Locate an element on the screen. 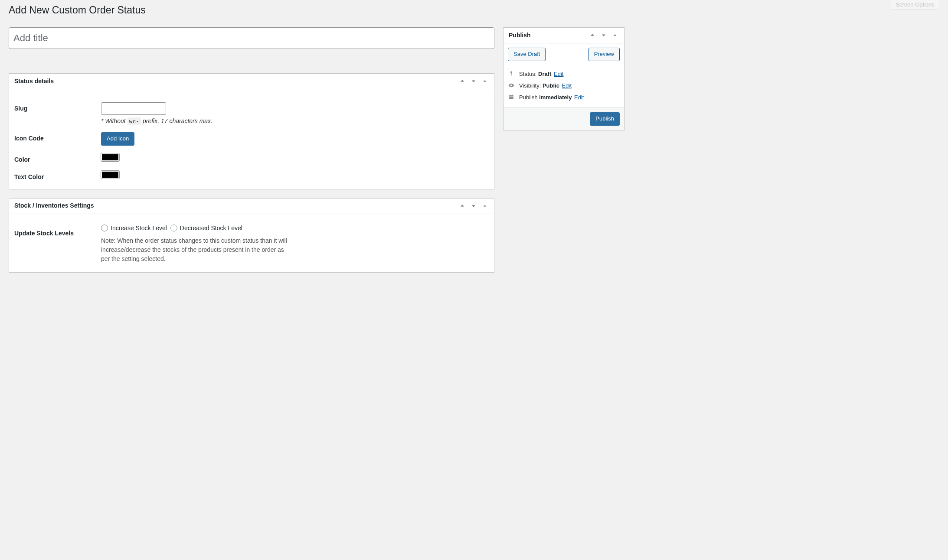  save-draft-button: Save Draft is located at coordinates (526, 55).